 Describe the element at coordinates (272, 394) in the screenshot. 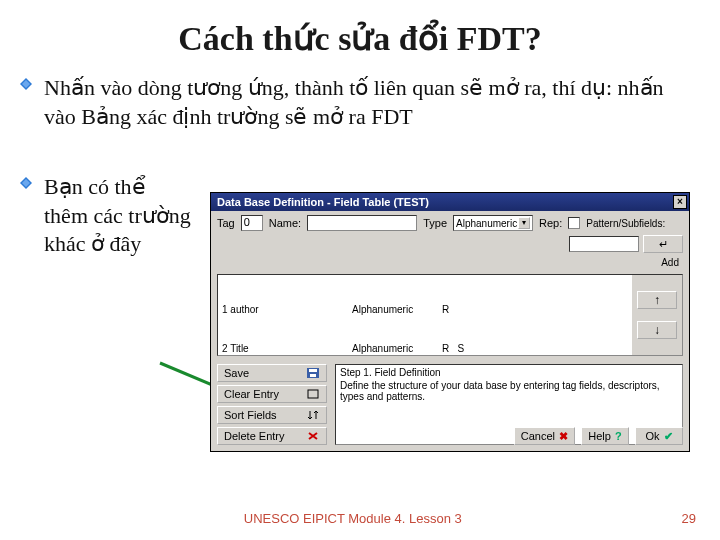

I see `clear-entry-button: Clear Entry` at that location.